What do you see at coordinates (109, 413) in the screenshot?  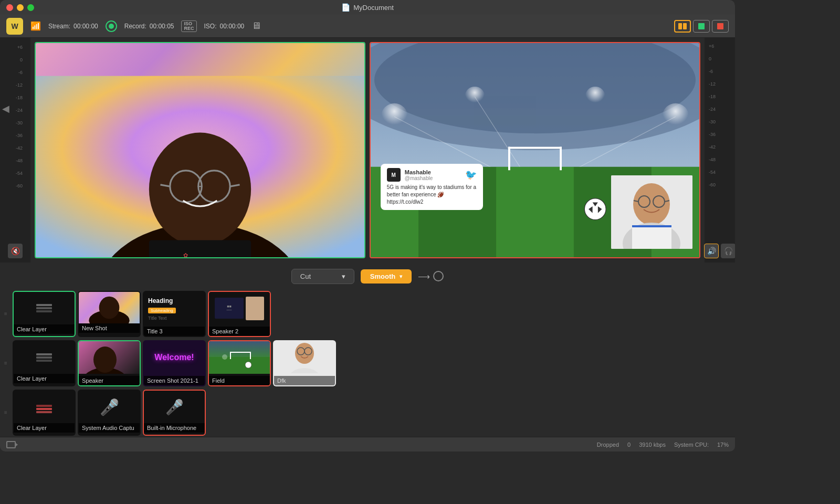 I see `scene-card-sys-audio: 🎤 System Audio Captu` at bounding box center [109, 413].